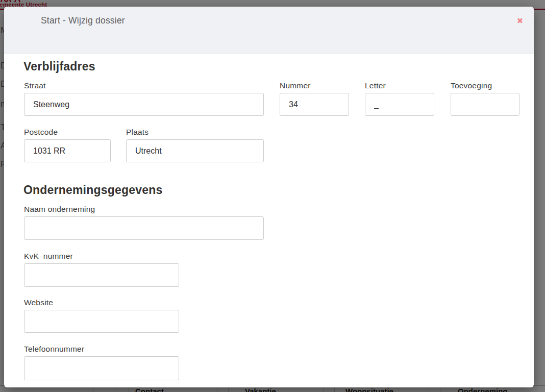  I want to click on website-input, so click(102, 322).